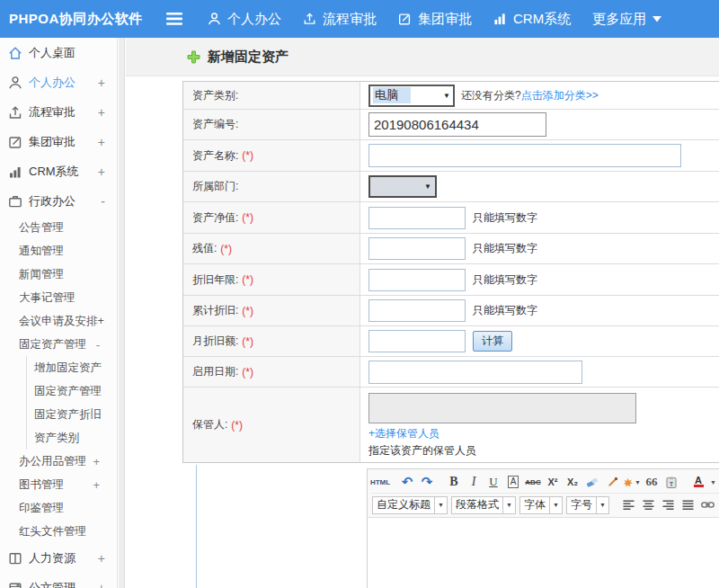 This screenshot has width=719, height=588. What do you see at coordinates (175, 19) in the screenshot?
I see `hamburger-menu-icon` at bounding box center [175, 19].